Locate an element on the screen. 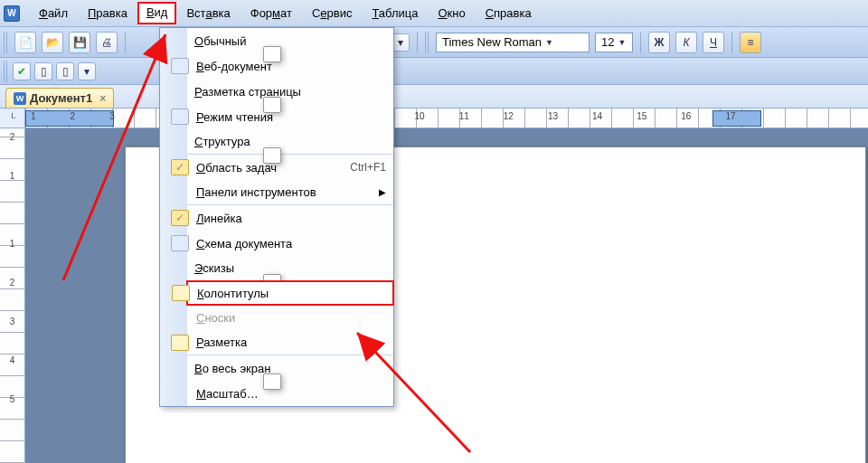 The image size is (868, 463). word-doc-icon: W is located at coordinates (20, 99).